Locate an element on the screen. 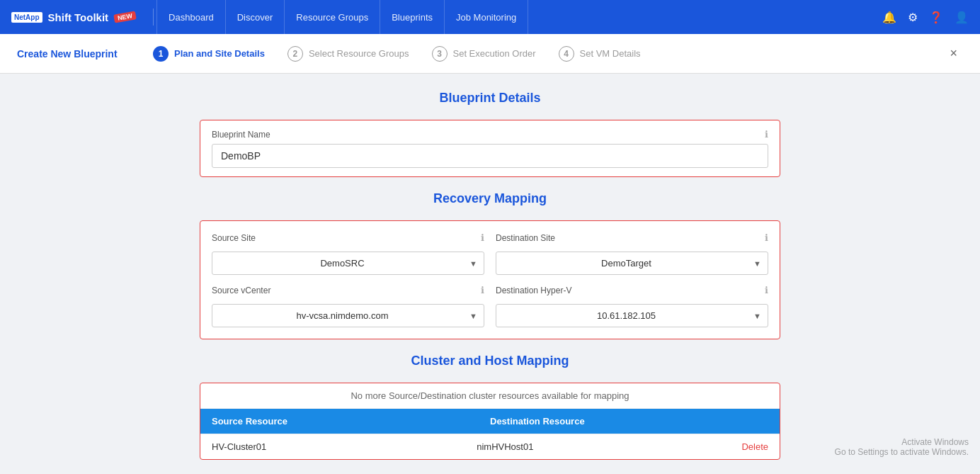 The height and width of the screenshot is (474, 980). nav-blueprints: Blueprints is located at coordinates (412, 17).